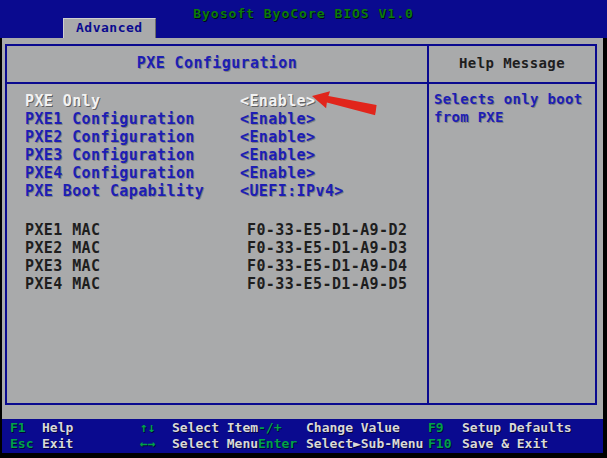  Describe the element at coordinates (217, 230) in the screenshot. I see `info-row-pxe1-mac: PXE1 MAC F0-33-E5-D1-A9-D2` at that location.